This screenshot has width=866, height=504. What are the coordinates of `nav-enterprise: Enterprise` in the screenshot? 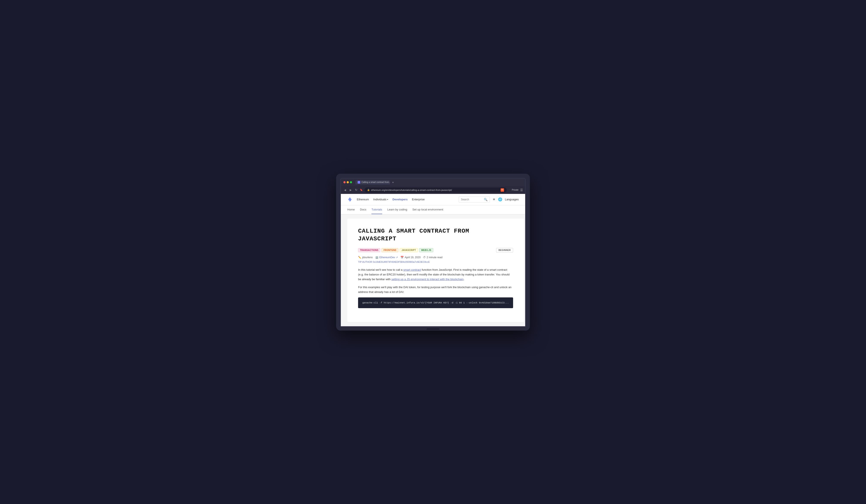 It's located at (419, 199).